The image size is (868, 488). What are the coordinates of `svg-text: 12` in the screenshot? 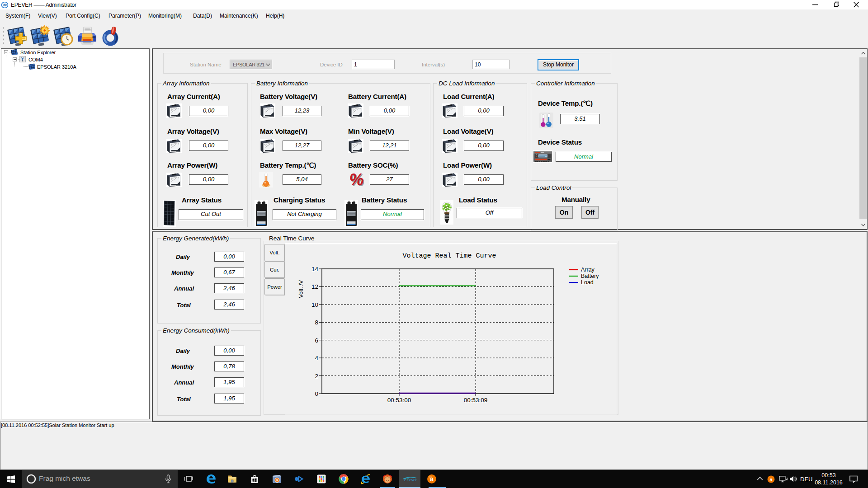 It's located at (315, 286).